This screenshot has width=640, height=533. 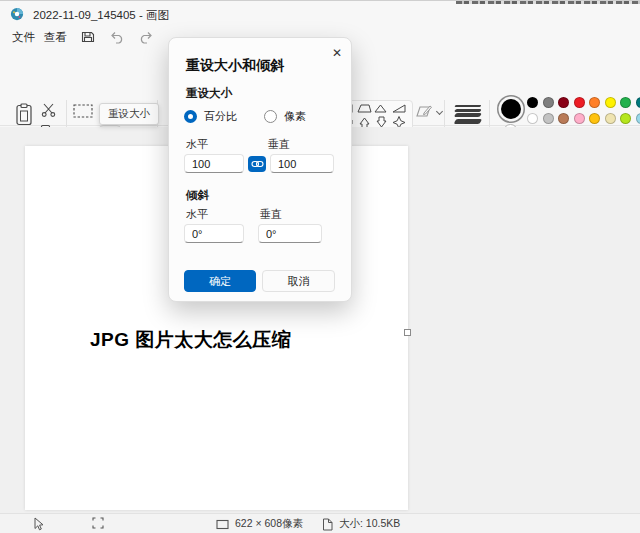 What do you see at coordinates (129, 114) in the screenshot?
I see `resize-tooltip: 重设大小` at bounding box center [129, 114].